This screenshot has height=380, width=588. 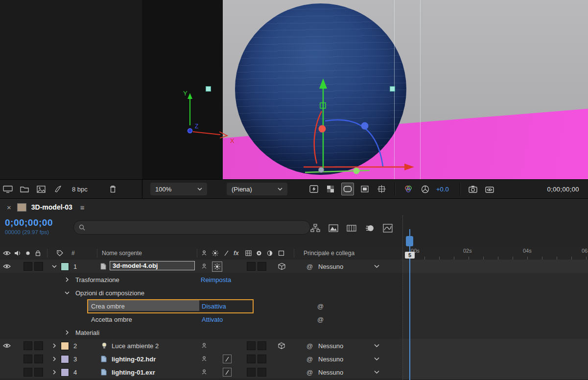 I want to click on collapse-column-icon, so click(x=215, y=254).